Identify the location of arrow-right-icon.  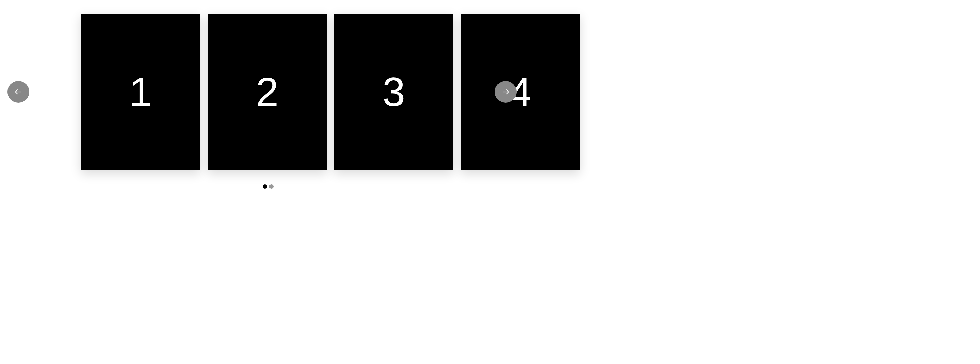
(506, 92).